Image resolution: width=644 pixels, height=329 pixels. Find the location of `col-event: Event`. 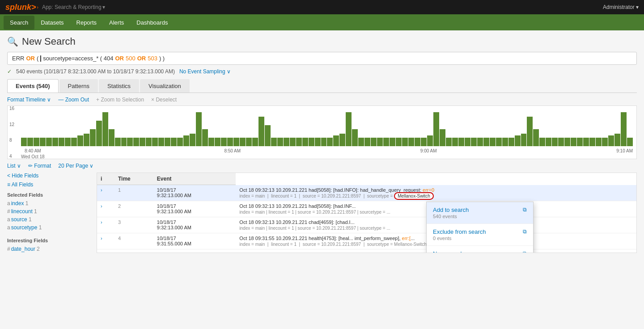

col-event: Event is located at coordinates (195, 179).